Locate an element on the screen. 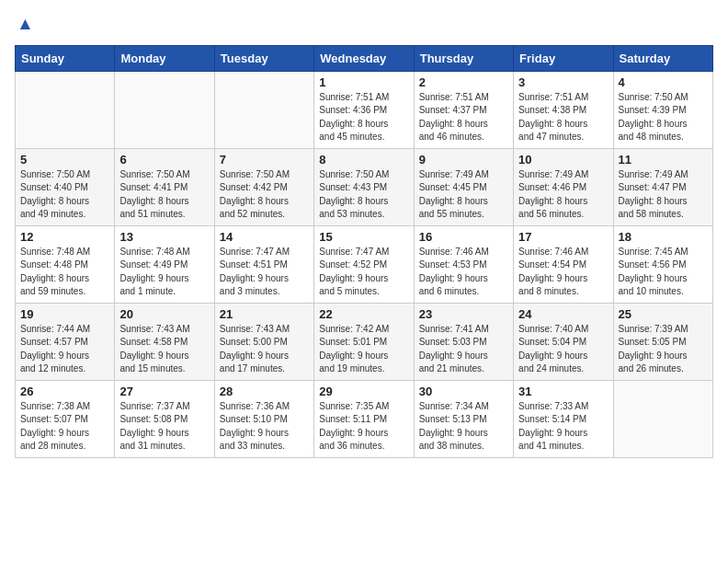 The height and width of the screenshot is (563, 728). day-number: 21 is located at coordinates (265, 315).